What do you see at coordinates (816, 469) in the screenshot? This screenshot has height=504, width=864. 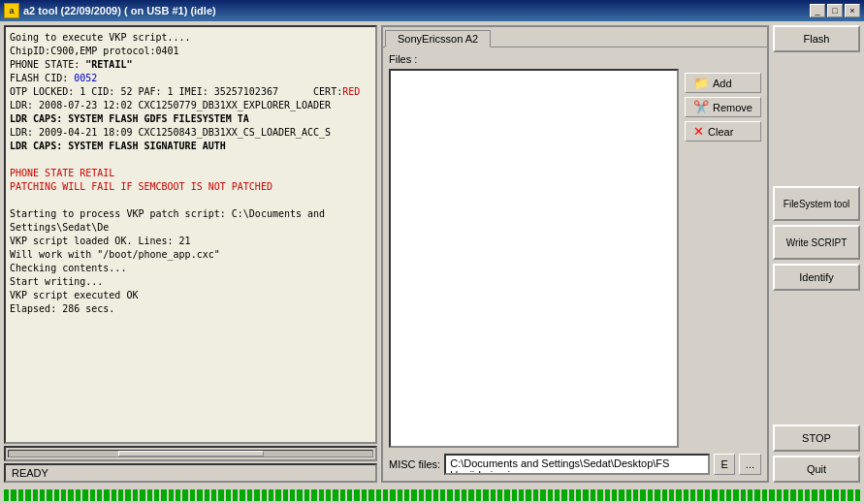 I see `quit-button: Quit` at bounding box center [816, 469].